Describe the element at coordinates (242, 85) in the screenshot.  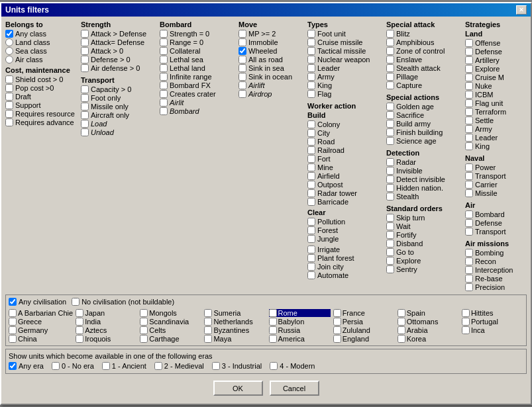
I see `airlift-move-cb` at that location.